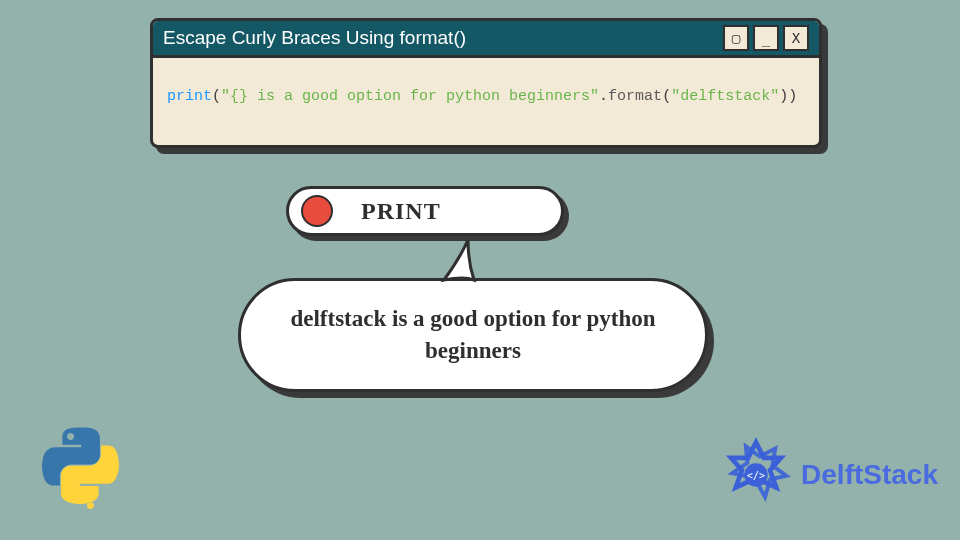 This screenshot has height=540, width=960. Describe the element at coordinates (473, 335) in the screenshot. I see `output-text: delftstack is a good option for python b…` at that location.